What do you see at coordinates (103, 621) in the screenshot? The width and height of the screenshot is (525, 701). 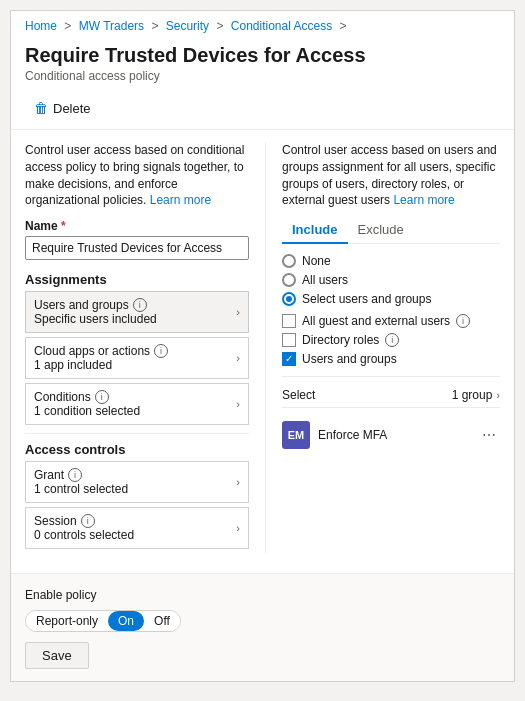 I see `policy-toggle: Report-only On Off` at bounding box center [103, 621].